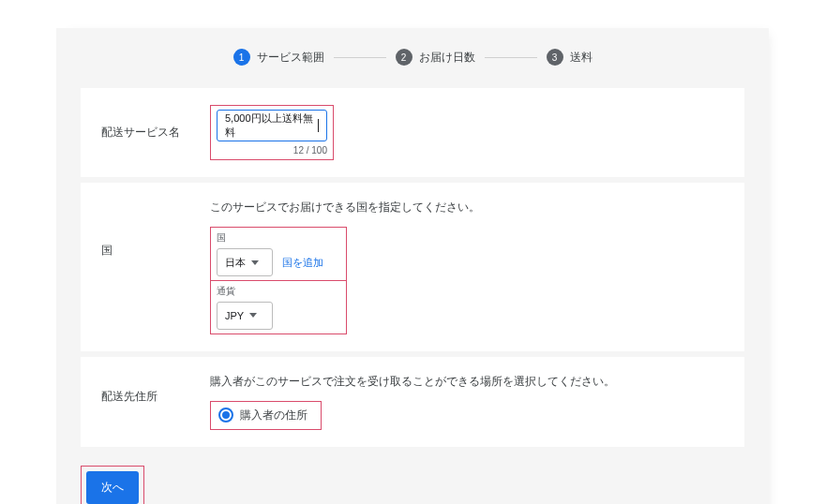 This screenshot has width=825, height=504. What do you see at coordinates (278, 254) in the screenshot?
I see `highlight-annotation: 国 日本 国を追加` at bounding box center [278, 254].